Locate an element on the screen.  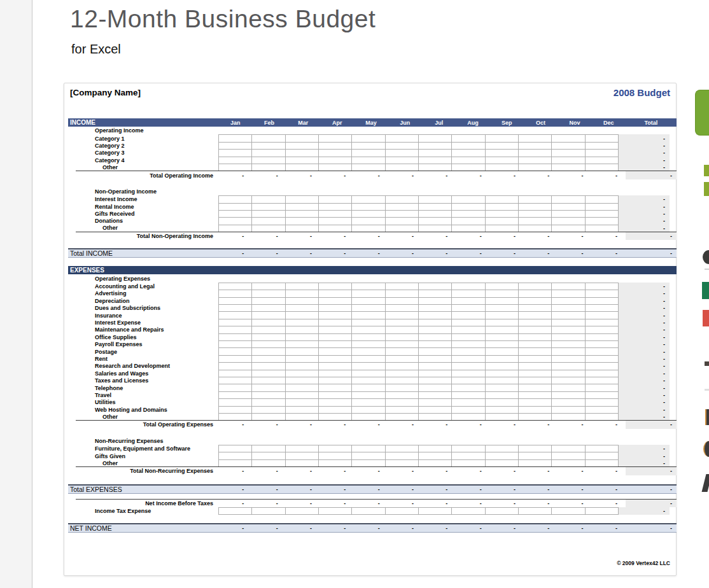
budget-year-title: 2008 Budget is located at coordinates (642, 93).